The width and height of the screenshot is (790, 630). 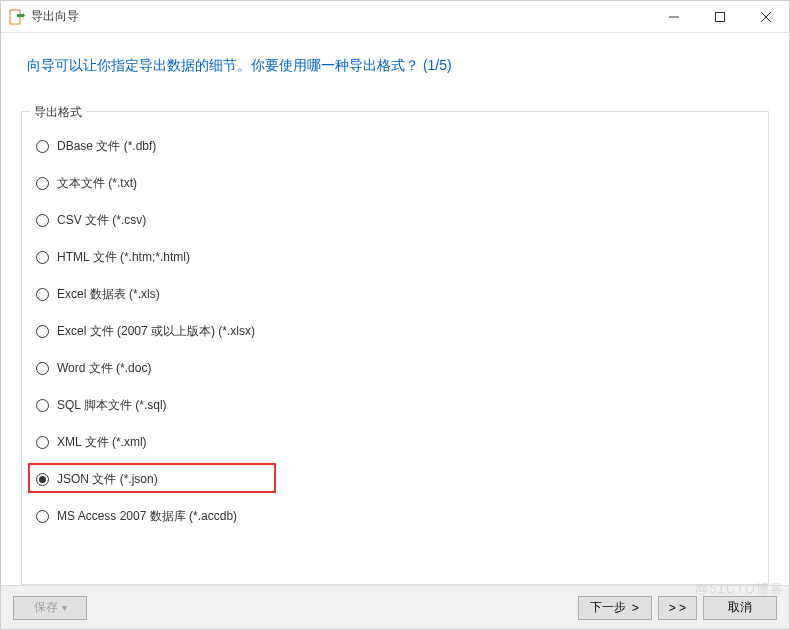 I want to click on format-option-label: 文本文件 (*.txt), so click(x=97, y=184).